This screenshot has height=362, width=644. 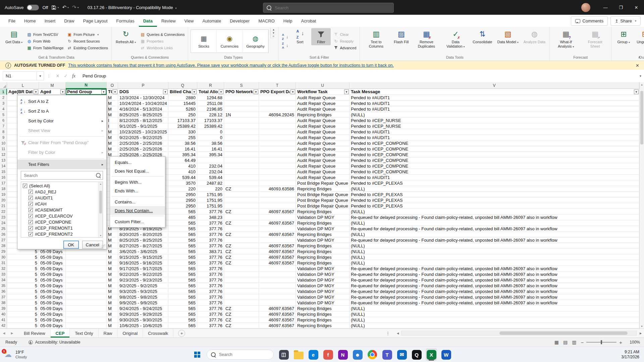 What do you see at coordinates (3, 98) in the screenshot?
I see `row-header-2: 2` at bounding box center [3, 98].